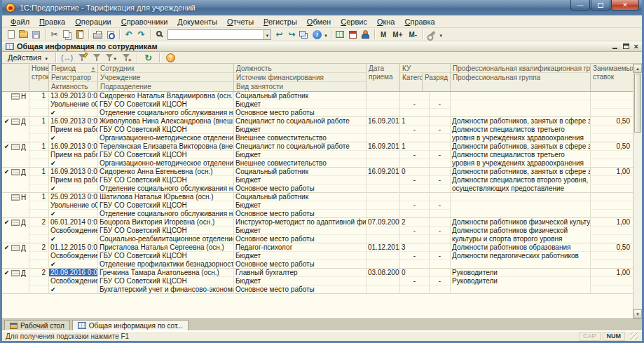  Describe the element at coordinates (74, 206) in the screenshot. I see `cell-period: 25.09.2013 0:00:00 Увольнение о0g... ✔` at that location.